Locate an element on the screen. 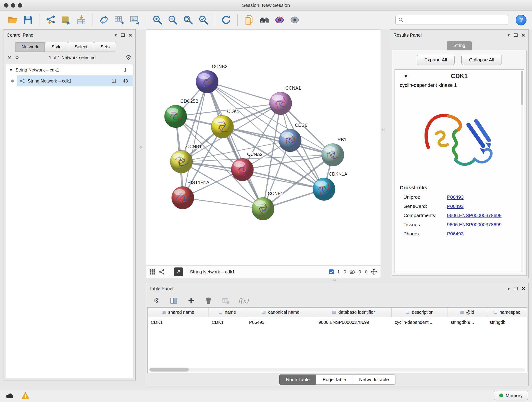  zoom-out-button is located at coordinates (173, 20).